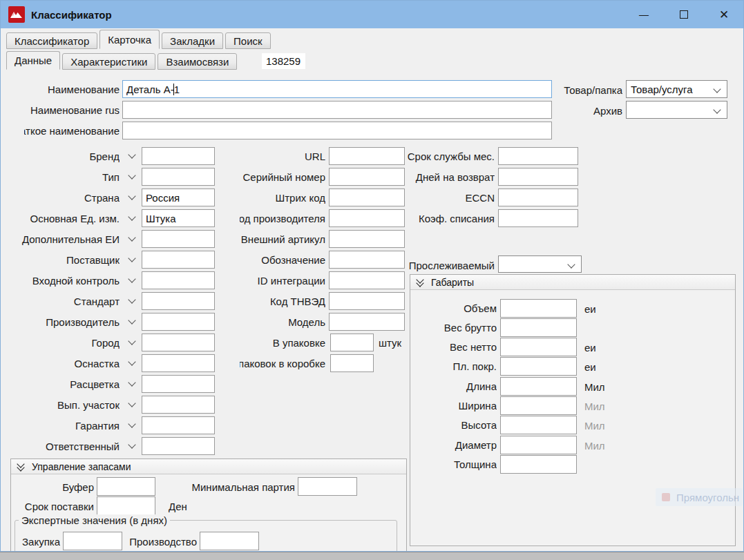 This screenshot has width=744, height=560. I want to click on tab-characteristics: Характеристики, so click(109, 61).